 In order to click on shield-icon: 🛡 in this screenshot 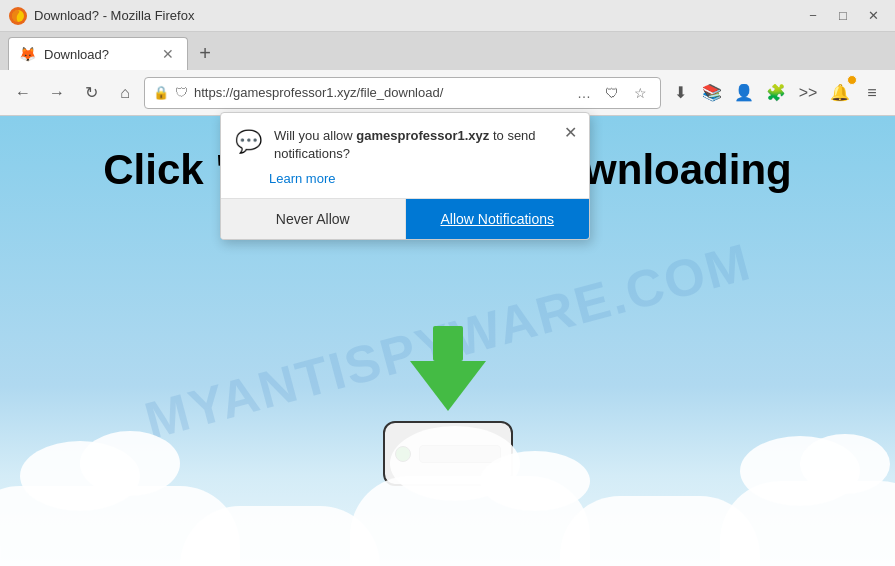, I will do `click(182, 92)`.